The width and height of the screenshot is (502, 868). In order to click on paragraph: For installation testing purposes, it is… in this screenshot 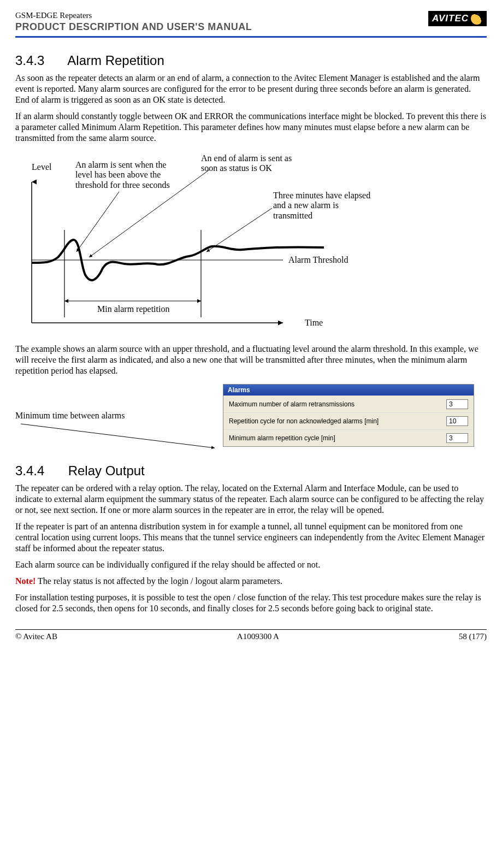, I will do `click(251, 603)`.